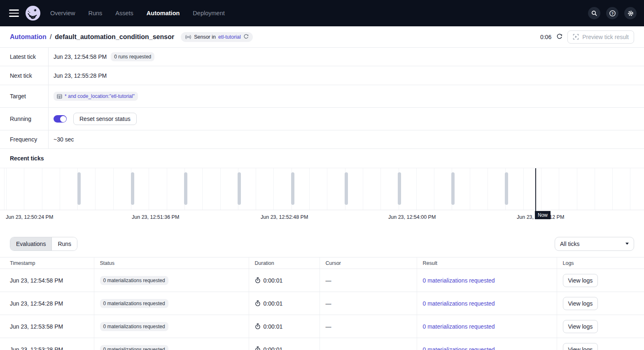 The height and width of the screenshot is (350, 644). Describe the element at coordinates (559, 37) in the screenshot. I see `refresh-icon` at that location.